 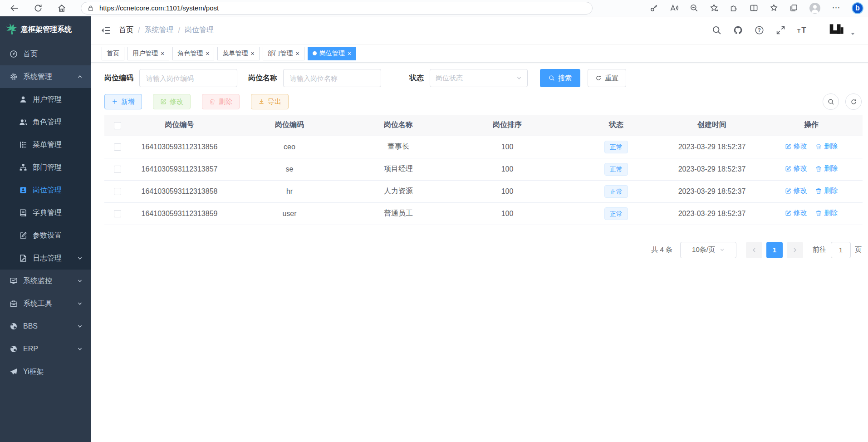 I want to click on sidebar-item-erp: ERP, so click(x=45, y=349).